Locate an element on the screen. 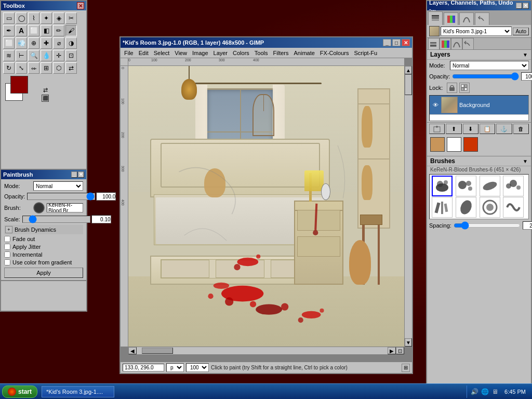  free-select-button: ⌇ is located at coordinates (34, 18).